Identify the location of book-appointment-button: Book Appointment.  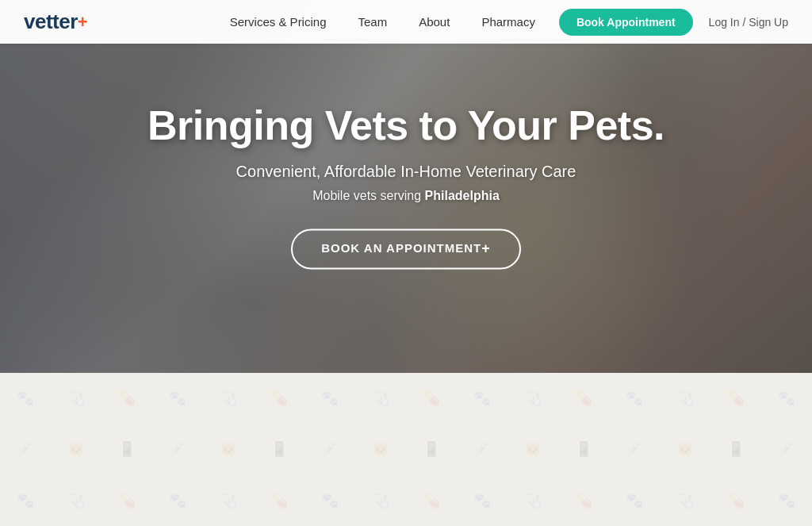
(626, 22).